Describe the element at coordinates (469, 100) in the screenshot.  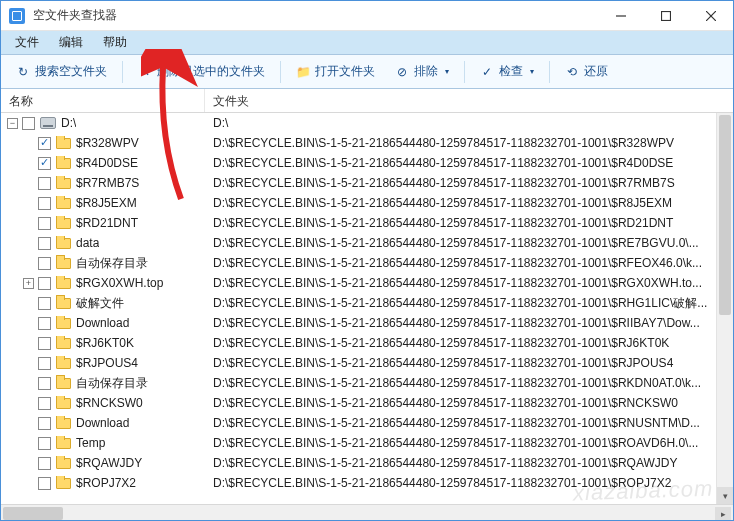
I see `column-folder: 文件夹` at that location.